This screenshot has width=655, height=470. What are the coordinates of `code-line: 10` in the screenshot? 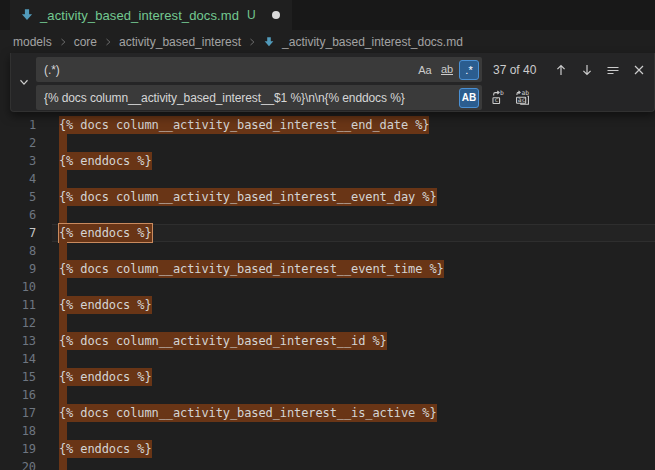 It's located at (328, 287).